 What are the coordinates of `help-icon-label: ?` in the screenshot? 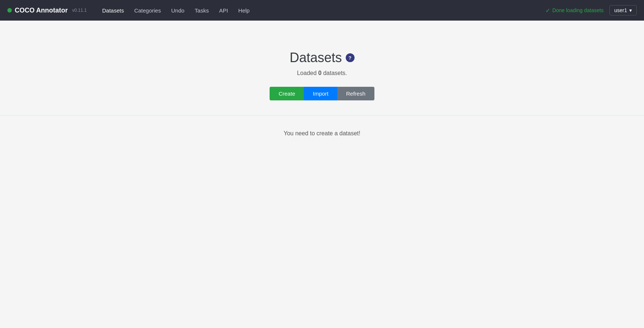 It's located at (350, 58).